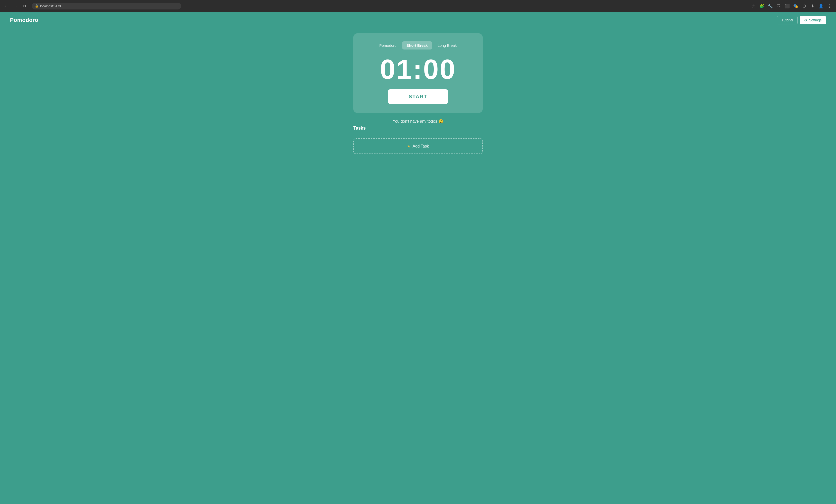 The height and width of the screenshot is (504, 836). Describe the element at coordinates (388, 45) in the screenshot. I see `tab-pomodoro: Pomodoro` at that location.